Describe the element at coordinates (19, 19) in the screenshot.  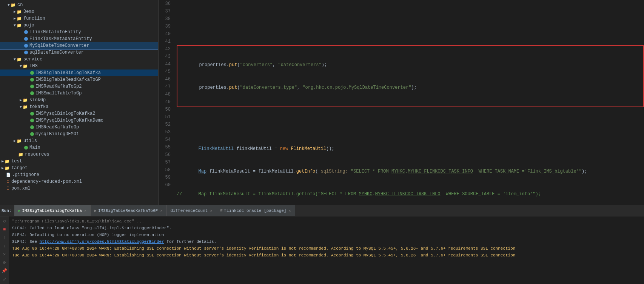
I see `folder-icon-function: 📁` at that location.